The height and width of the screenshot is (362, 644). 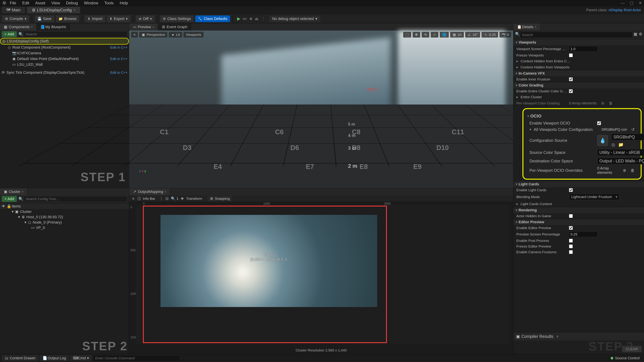 I want to click on output-log-button: 📄Output Log, so click(x=54, y=358).